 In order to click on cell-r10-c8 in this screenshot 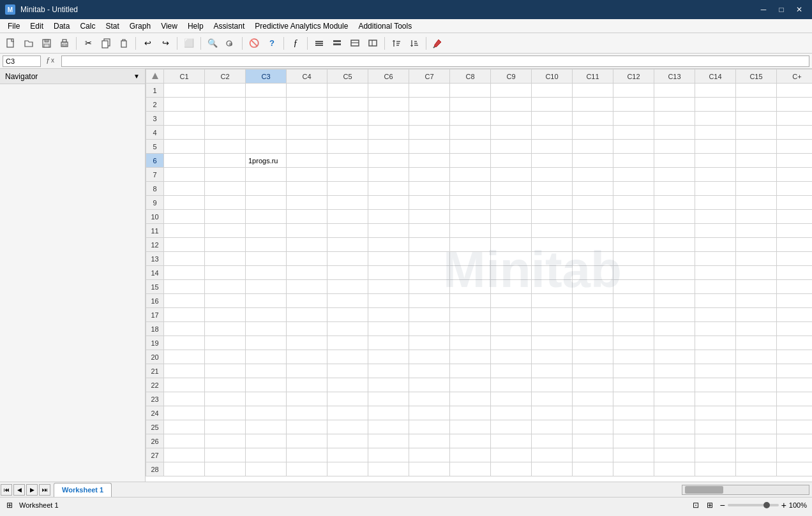, I will do `click(470, 217)`.